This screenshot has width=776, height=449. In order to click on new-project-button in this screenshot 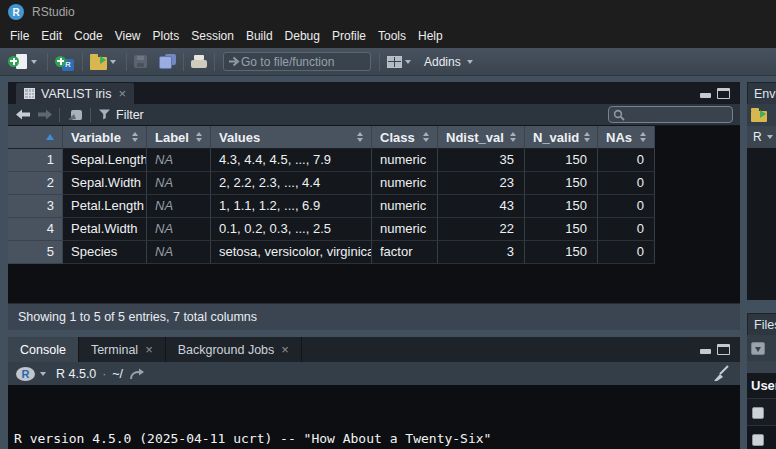, I will do `click(65, 62)`.